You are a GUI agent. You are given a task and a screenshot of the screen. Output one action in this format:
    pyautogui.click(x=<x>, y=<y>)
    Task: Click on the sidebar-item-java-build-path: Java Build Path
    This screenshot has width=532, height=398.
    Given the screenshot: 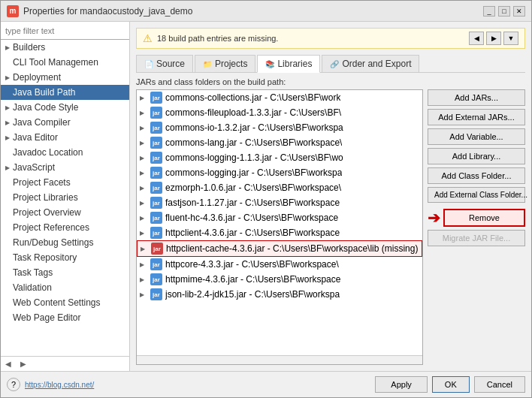 What is the action you would take?
    pyautogui.click(x=65, y=92)
    